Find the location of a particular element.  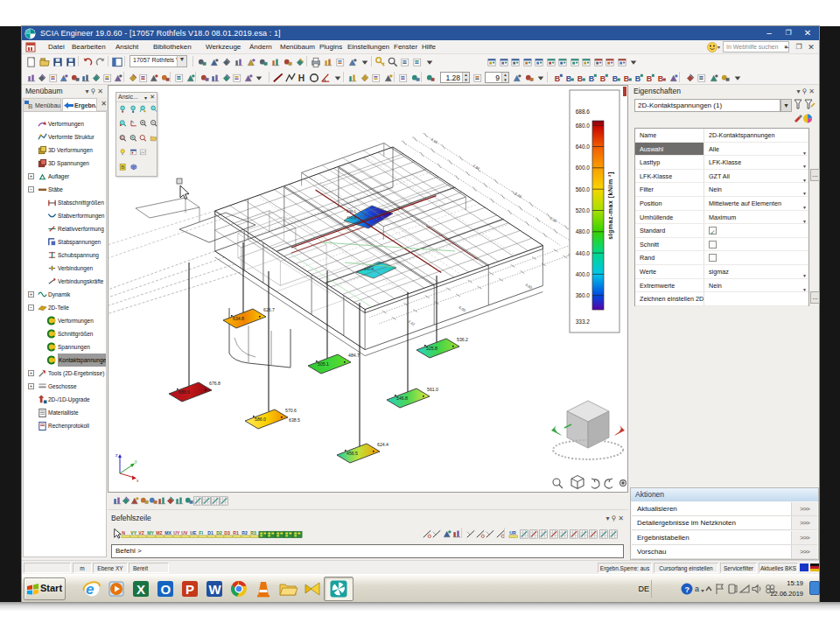

taskbar-app-scia-engineer is located at coordinates (339, 589).